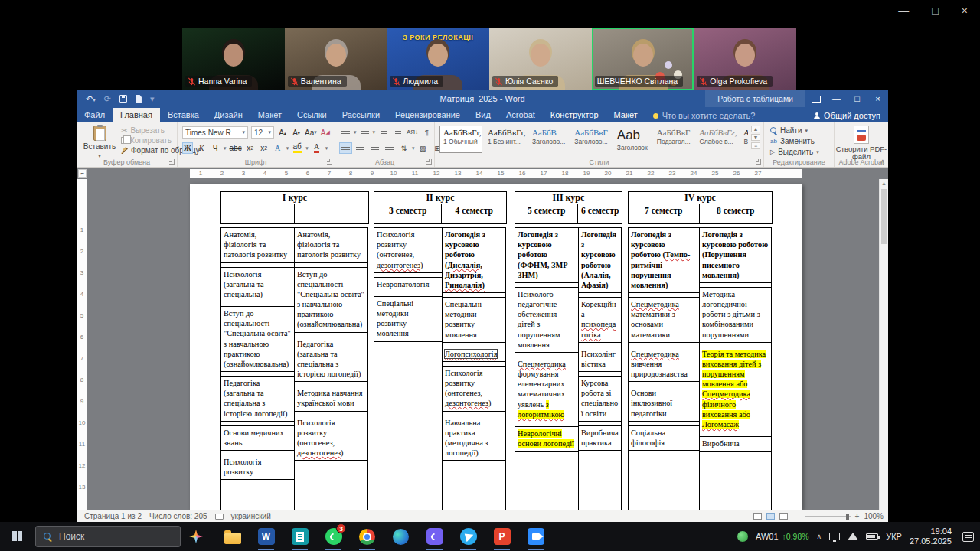 The height and width of the screenshot is (551, 980). I want to click on subject-cell: Спецметодика математики з основами матем…, so click(664, 320).